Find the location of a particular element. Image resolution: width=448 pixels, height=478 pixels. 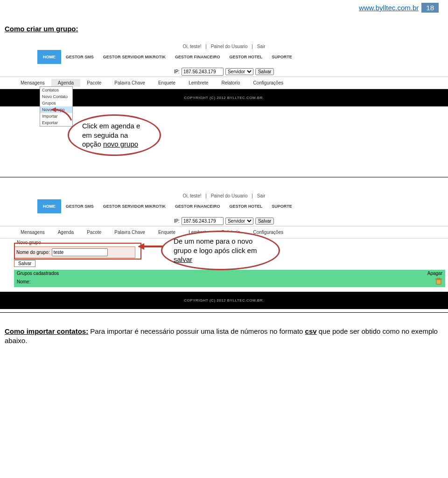

save-group-button: Salvar is located at coordinates (25, 263).